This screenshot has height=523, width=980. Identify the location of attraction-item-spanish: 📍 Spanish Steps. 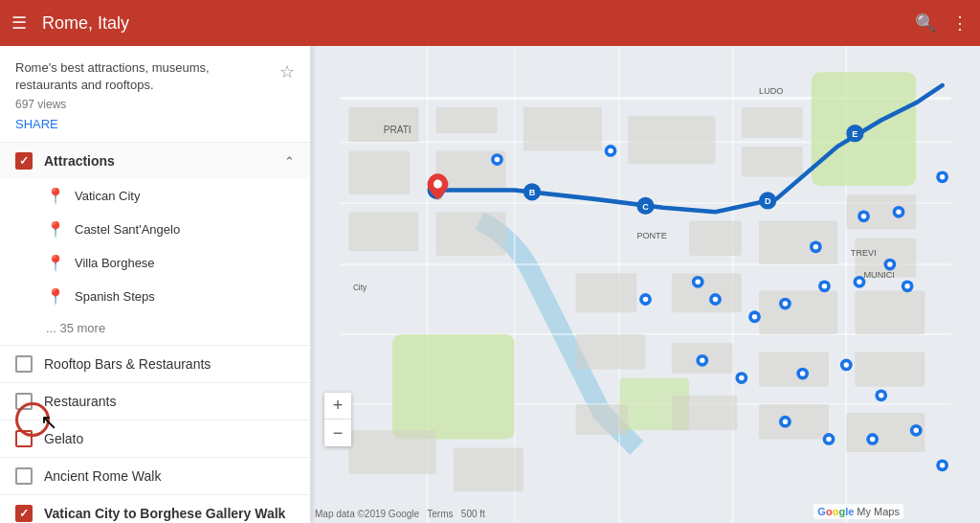
(155, 297).